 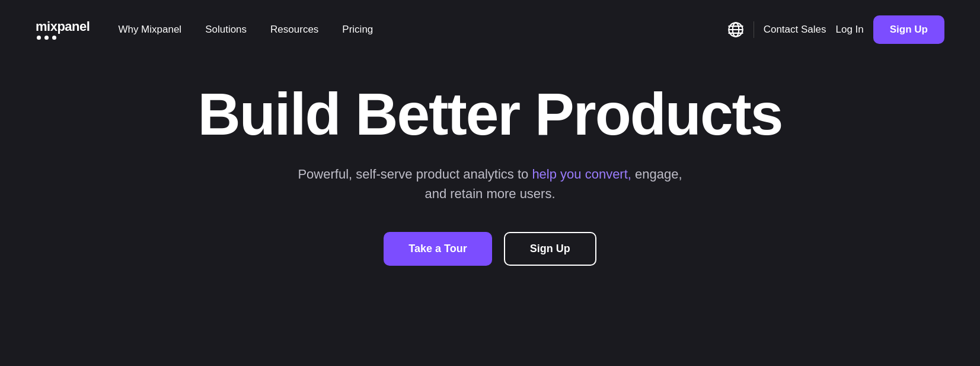 I want to click on nav-item-why-mixpanel: Why Mixpanel, so click(x=149, y=30).